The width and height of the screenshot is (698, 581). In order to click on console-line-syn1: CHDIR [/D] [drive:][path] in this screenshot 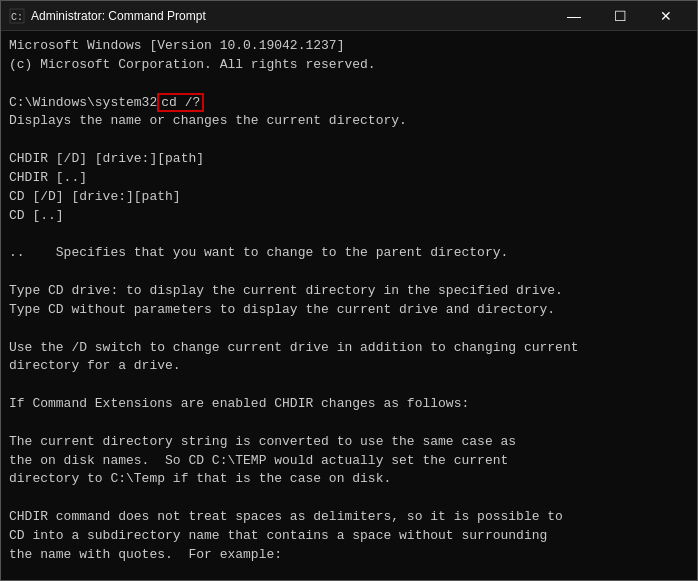, I will do `click(349, 160)`.